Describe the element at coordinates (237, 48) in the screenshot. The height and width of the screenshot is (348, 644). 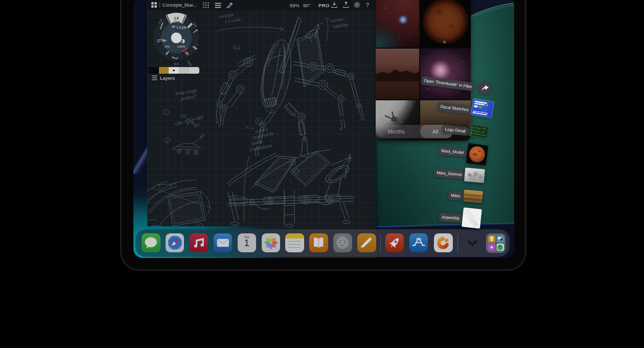
I see `svg-text: V-2` at that location.